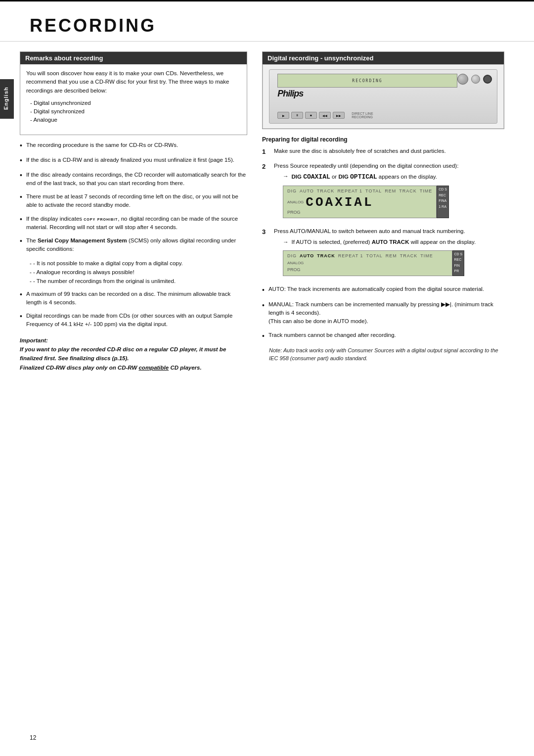  What do you see at coordinates (374, 263) in the screenshot?
I see `lcd-display-2: DIG AUTO TRACK REPEAT 1 TOTAL REM TRACK …` at bounding box center [374, 263].